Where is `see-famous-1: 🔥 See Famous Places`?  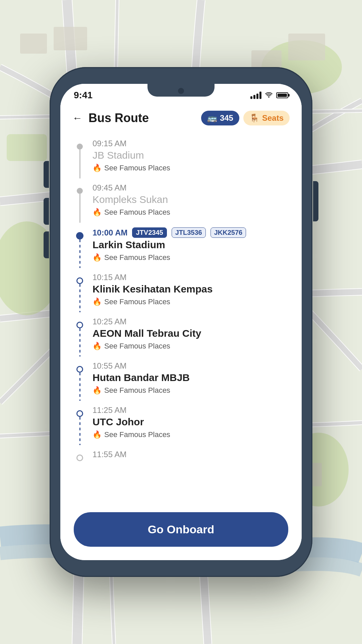 see-famous-1: 🔥 See Famous Places is located at coordinates (191, 168).